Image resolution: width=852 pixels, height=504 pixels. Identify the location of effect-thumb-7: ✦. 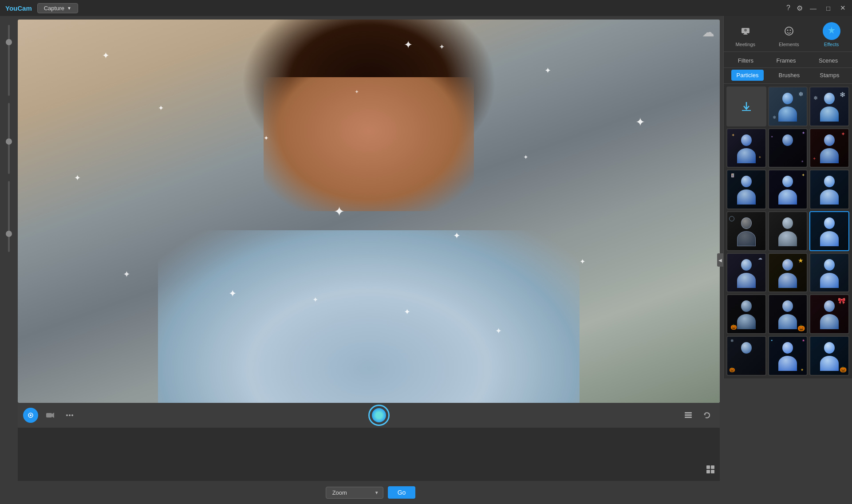
(788, 189).